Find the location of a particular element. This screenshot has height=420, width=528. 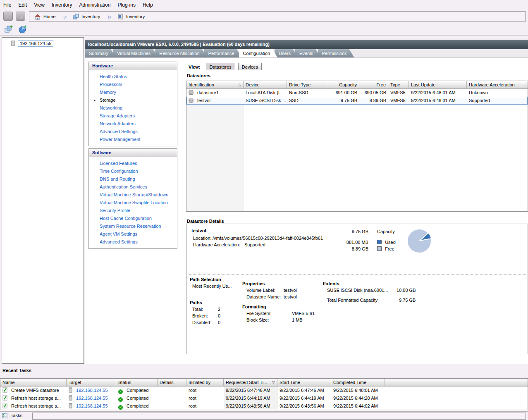

tab-resource-allocation: Resource Allocation is located at coordinates (181, 53).